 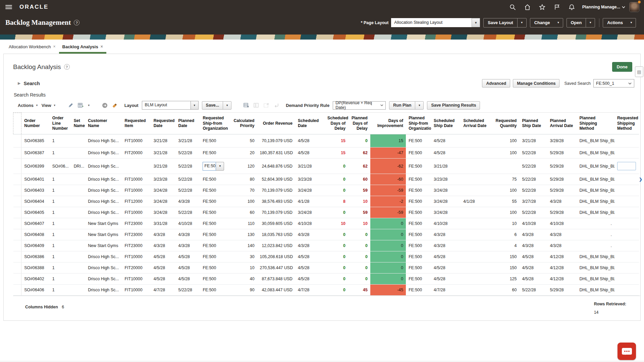 I want to click on column-header-line: Order Line Number, so click(x=60, y=124).